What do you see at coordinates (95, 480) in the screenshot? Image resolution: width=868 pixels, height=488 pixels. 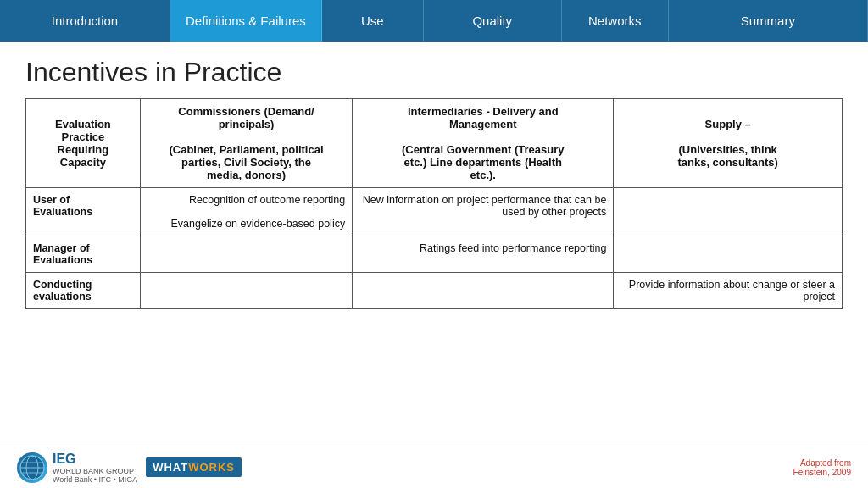 I see `worldbank-sub-label: World Bank • IFC • MIGA` at bounding box center [95, 480].